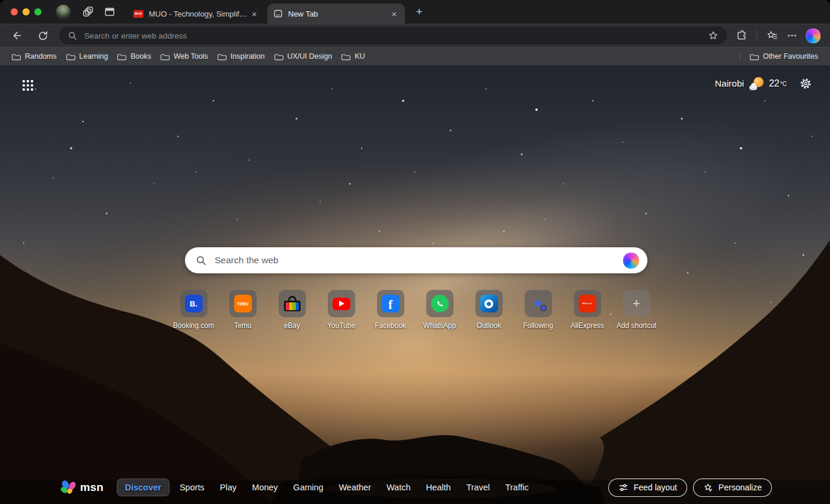 The height and width of the screenshot is (504, 830). I want to click on bookmark-star-icon, so click(713, 36).